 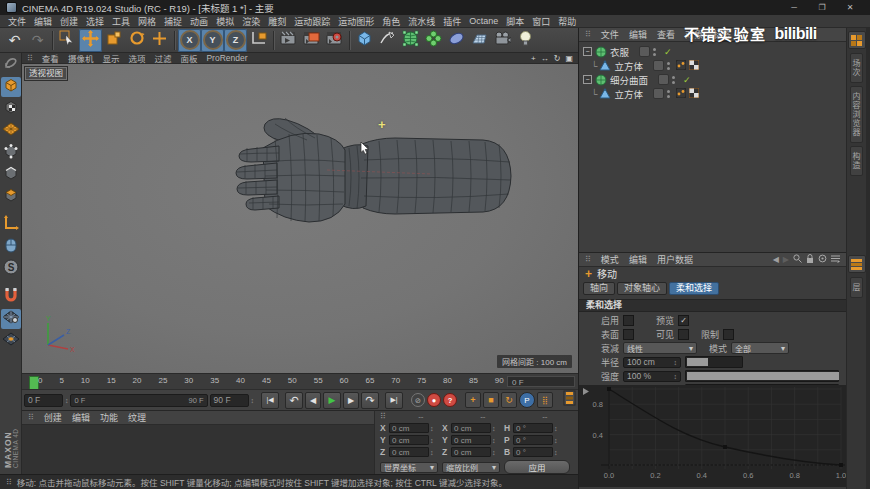 What do you see at coordinates (53, 418) in the screenshot?
I see `materials-menu-create: 创建` at bounding box center [53, 418].